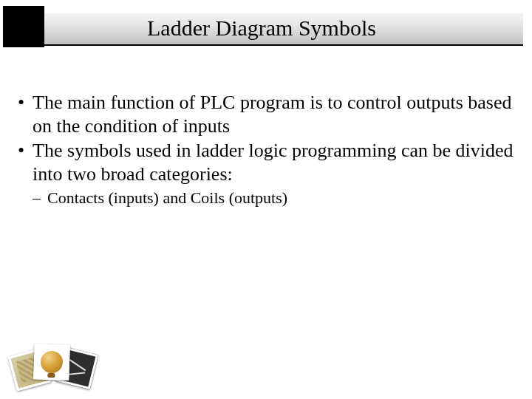 Image resolution: width=532 pixels, height=399 pixels. What do you see at coordinates (266, 114) in the screenshot?
I see `bullet-item: The main function of PLC program is to c…` at bounding box center [266, 114].